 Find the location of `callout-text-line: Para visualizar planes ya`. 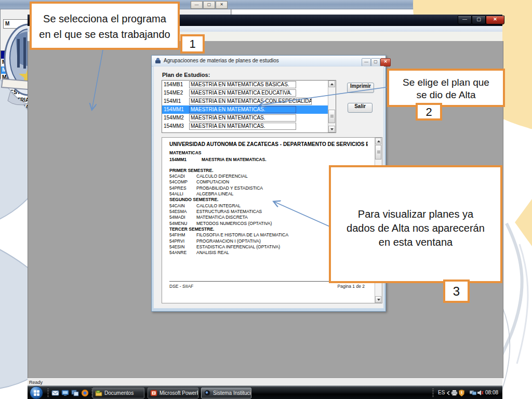

callout-text-line: Para visualizar planes ya is located at coordinates (416, 214).